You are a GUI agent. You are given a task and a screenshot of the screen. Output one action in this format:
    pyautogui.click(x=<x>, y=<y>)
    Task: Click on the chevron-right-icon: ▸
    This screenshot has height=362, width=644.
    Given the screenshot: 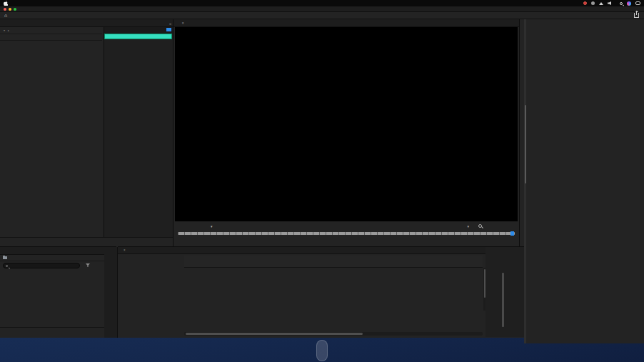 What is the action you would take?
    pyautogui.click(x=9, y=30)
    